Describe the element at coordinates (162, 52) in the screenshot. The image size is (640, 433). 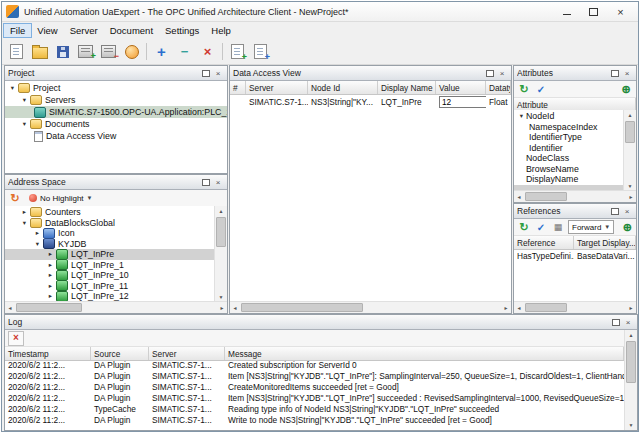
I see `add-item-icon: +` at that location.